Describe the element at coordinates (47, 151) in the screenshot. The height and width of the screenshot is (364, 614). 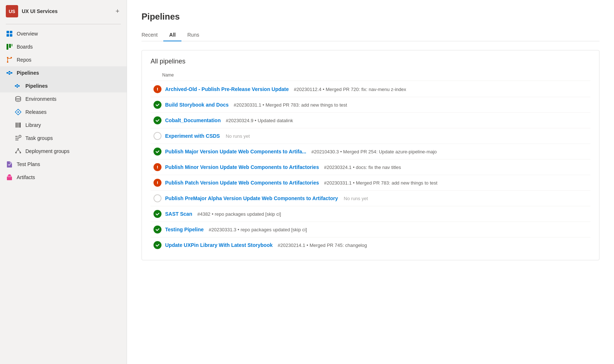
I see `sidebar-item-label: Deployment groups` at that location.